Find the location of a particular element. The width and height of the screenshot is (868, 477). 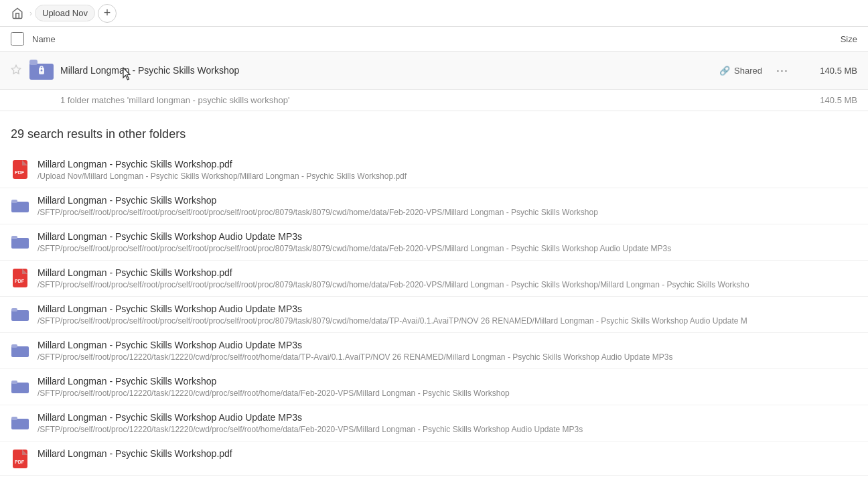

name-column-header: Name is located at coordinates (411, 39).